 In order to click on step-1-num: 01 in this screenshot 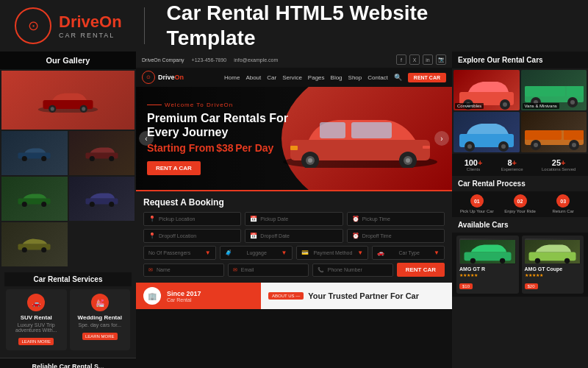, I will do `click(477, 201)`.